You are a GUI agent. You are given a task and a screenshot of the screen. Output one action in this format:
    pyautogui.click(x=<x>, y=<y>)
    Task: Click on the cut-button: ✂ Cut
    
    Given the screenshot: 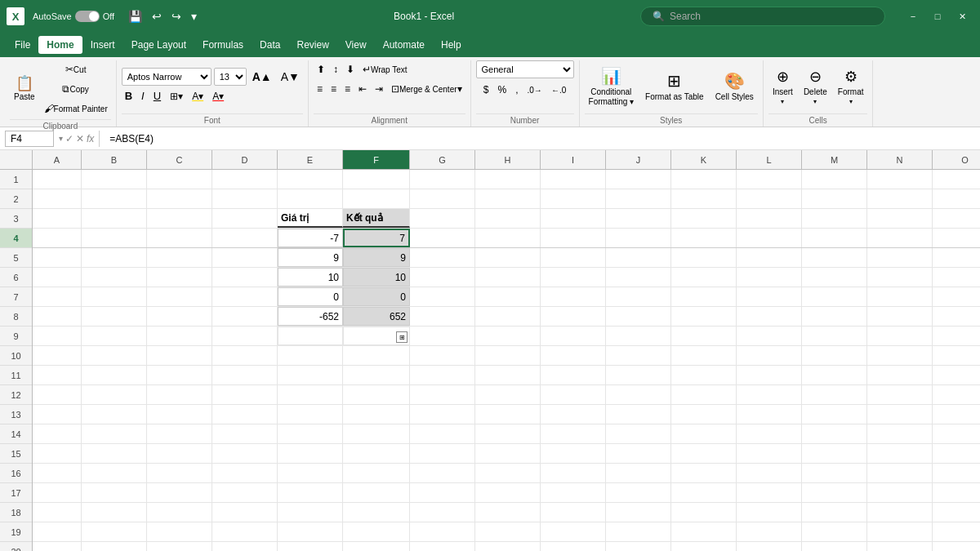 What is the action you would take?
    pyautogui.click(x=76, y=69)
    